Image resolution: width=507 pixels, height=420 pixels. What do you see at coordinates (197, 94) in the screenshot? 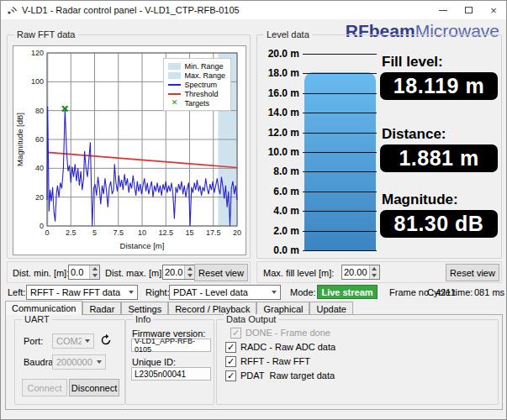
I see `legend-entry: Threshold` at bounding box center [197, 94].